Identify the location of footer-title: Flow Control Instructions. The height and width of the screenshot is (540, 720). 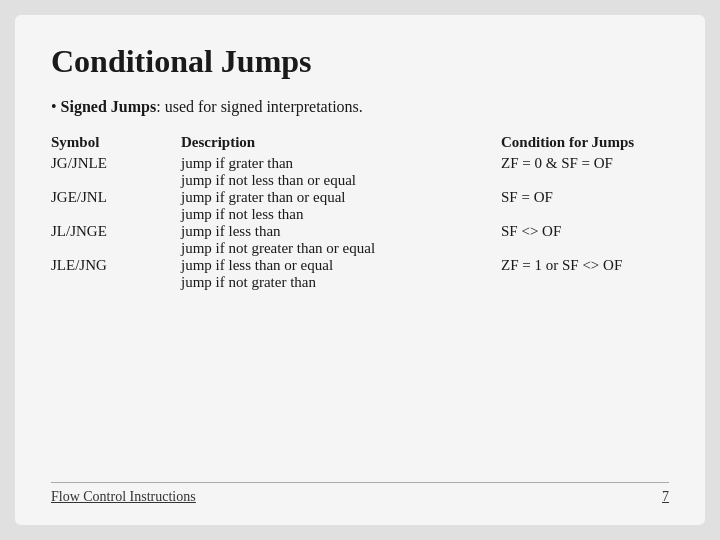
(124, 497).